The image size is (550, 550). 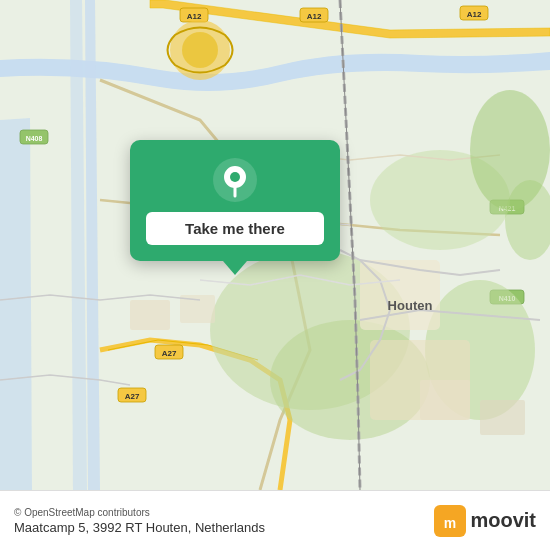 I want to click on moovit-text: moovit, so click(x=503, y=520).